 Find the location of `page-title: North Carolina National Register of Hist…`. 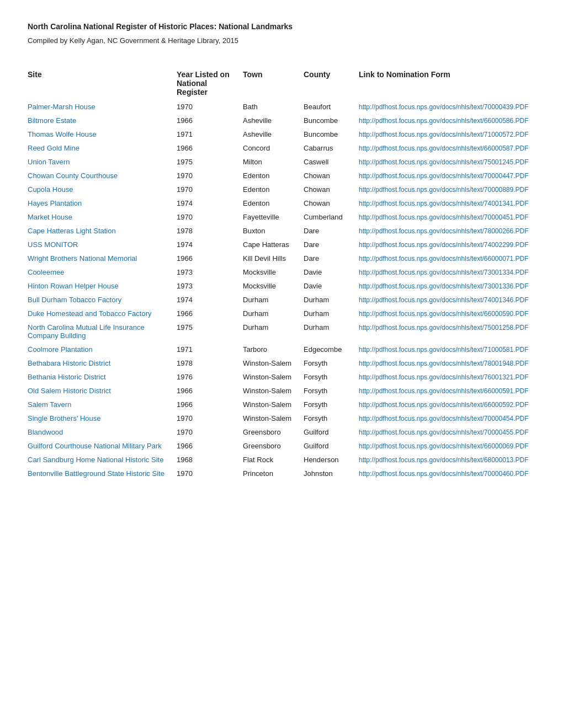

page-title: North Carolina National Register of Hist… is located at coordinates (282, 26).